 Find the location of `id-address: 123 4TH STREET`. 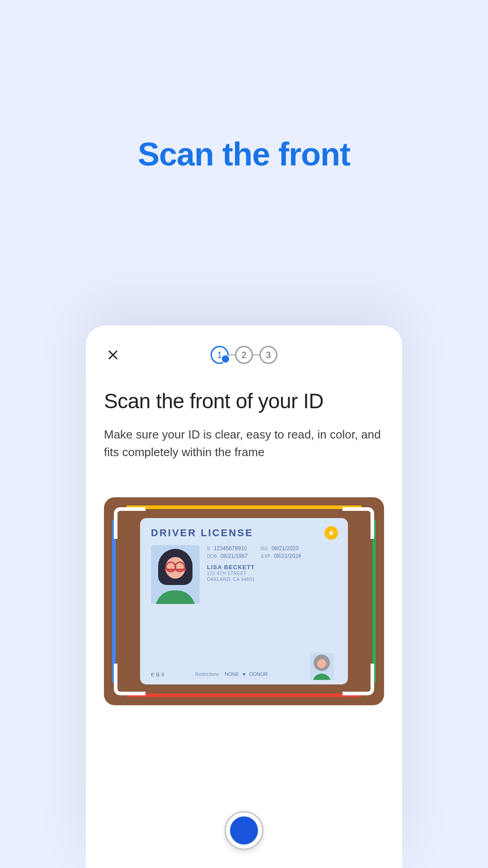

id-address: 123 4TH STREET is located at coordinates (272, 573).